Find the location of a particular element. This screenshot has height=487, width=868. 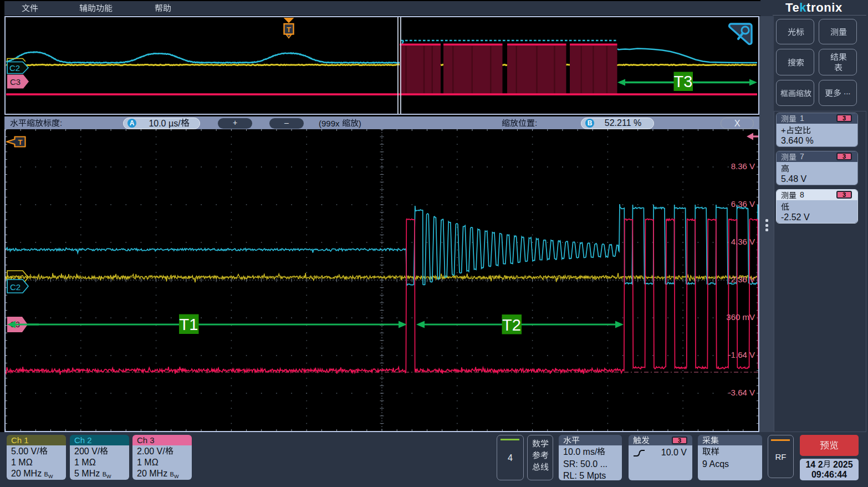

svg-text: T3 is located at coordinates (683, 82).